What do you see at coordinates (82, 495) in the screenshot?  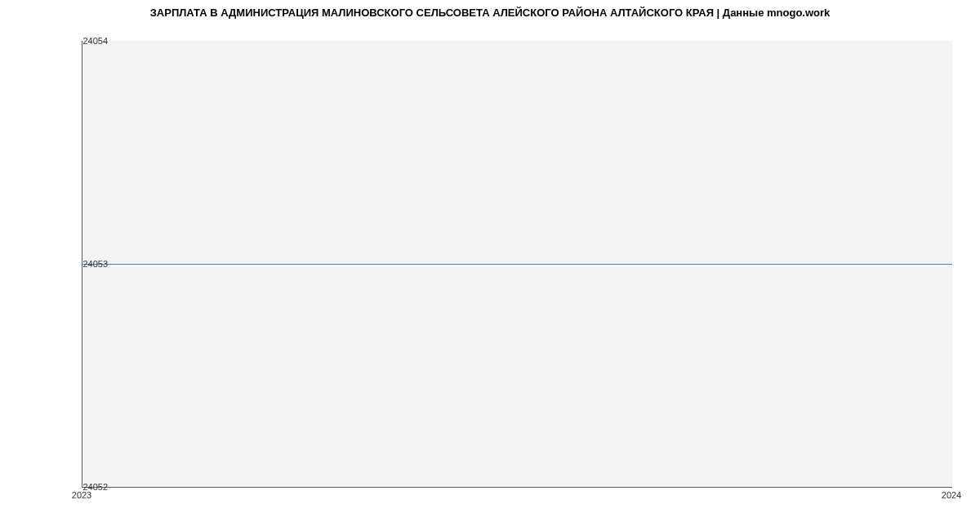 I see `x-tick-0: 2023` at bounding box center [82, 495].